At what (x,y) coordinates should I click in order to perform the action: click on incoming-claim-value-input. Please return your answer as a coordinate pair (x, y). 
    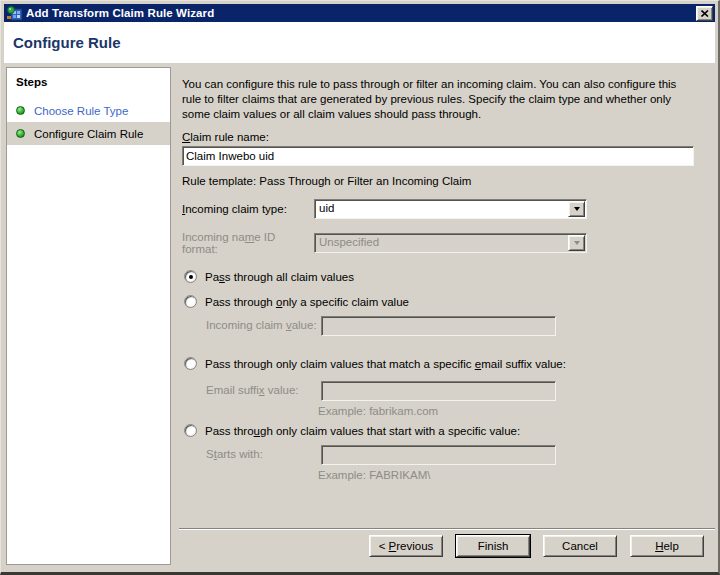
    Looking at the image, I should click on (438, 326).